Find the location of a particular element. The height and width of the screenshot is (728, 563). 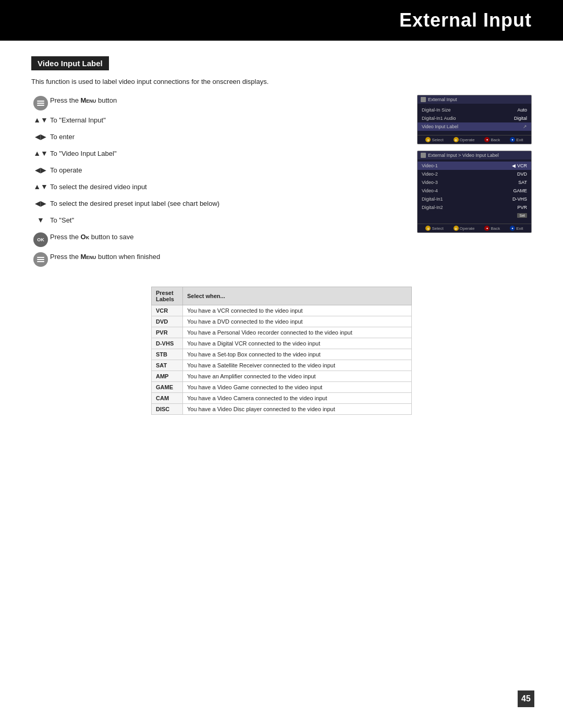

instruction-text-1: Press the Menu button is located at coordinates (228, 100).